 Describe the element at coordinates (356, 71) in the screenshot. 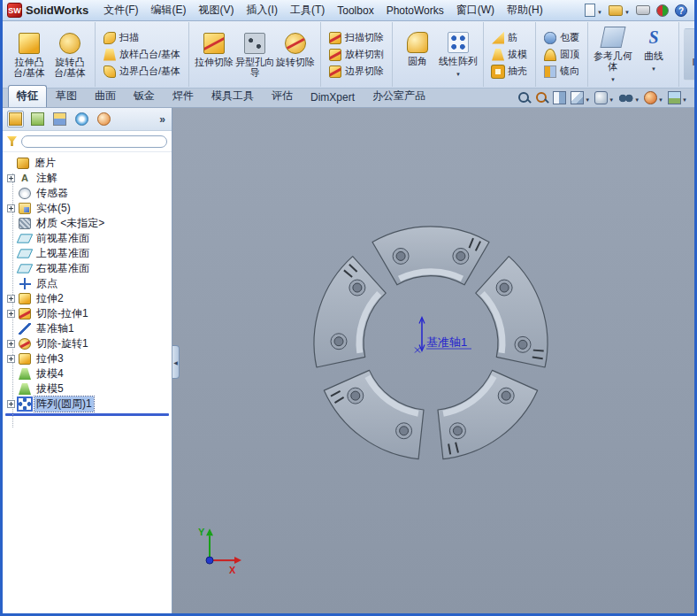

I see `ribbon-button: 边界切除` at that location.